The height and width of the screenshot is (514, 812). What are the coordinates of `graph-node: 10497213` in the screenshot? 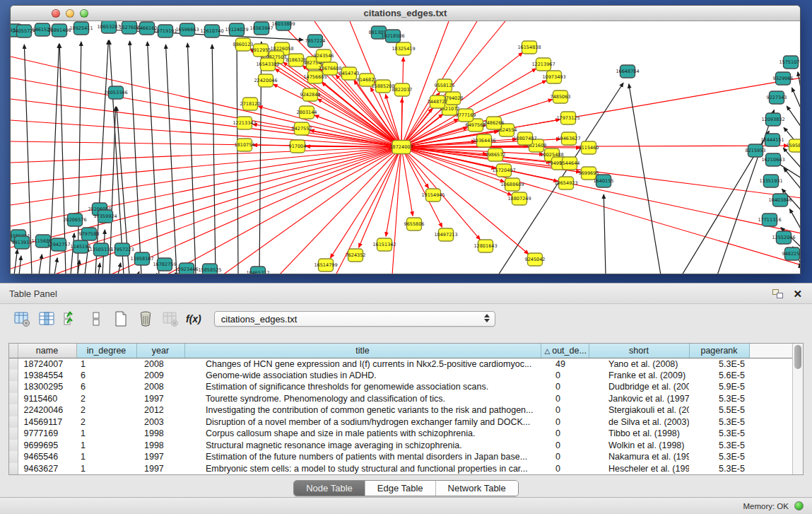 It's located at (445, 235).